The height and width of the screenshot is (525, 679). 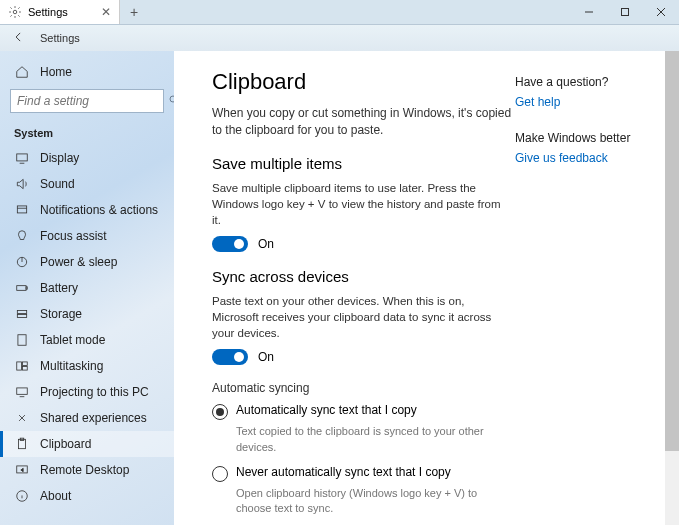 What do you see at coordinates (94, 418) in the screenshot?
I see `sidebar-item-label: Shared experiences` at bounding box center [94, 418].